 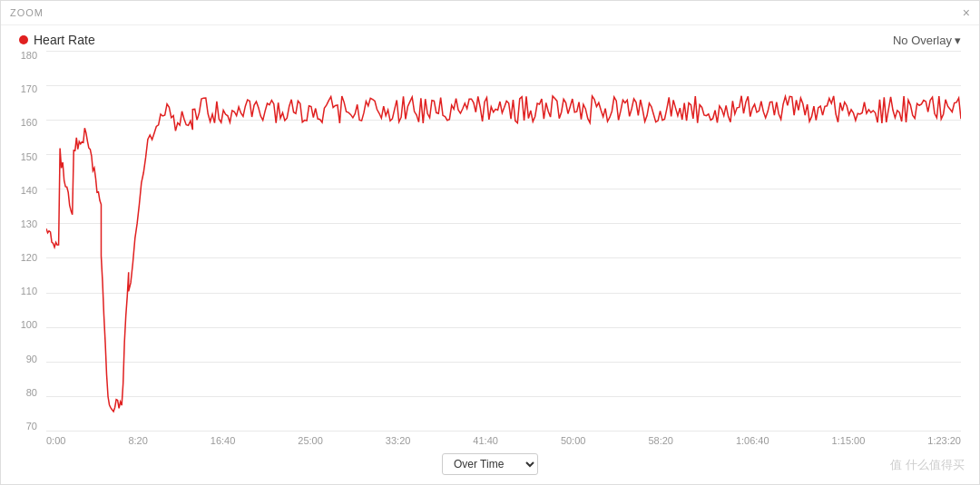 I want to click on bottom-controls: Over TimeLapsMiles, so click(x=490, y=464).